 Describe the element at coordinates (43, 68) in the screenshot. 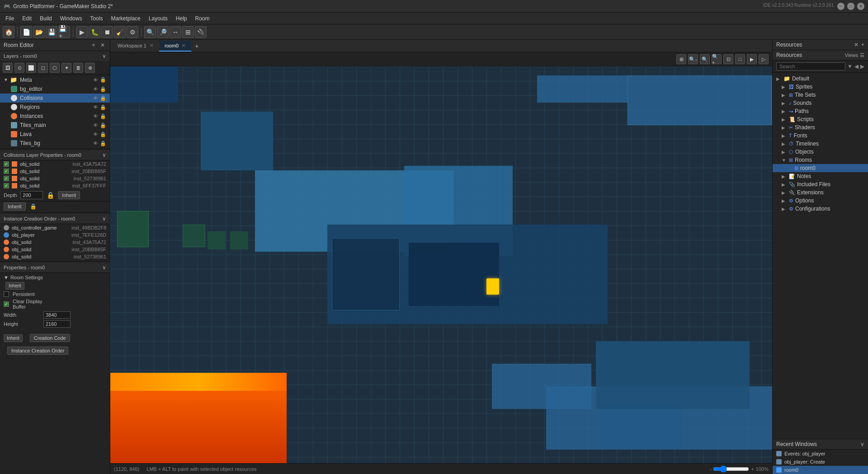

I see `layer-tool-add-instance: ◻` at that location.